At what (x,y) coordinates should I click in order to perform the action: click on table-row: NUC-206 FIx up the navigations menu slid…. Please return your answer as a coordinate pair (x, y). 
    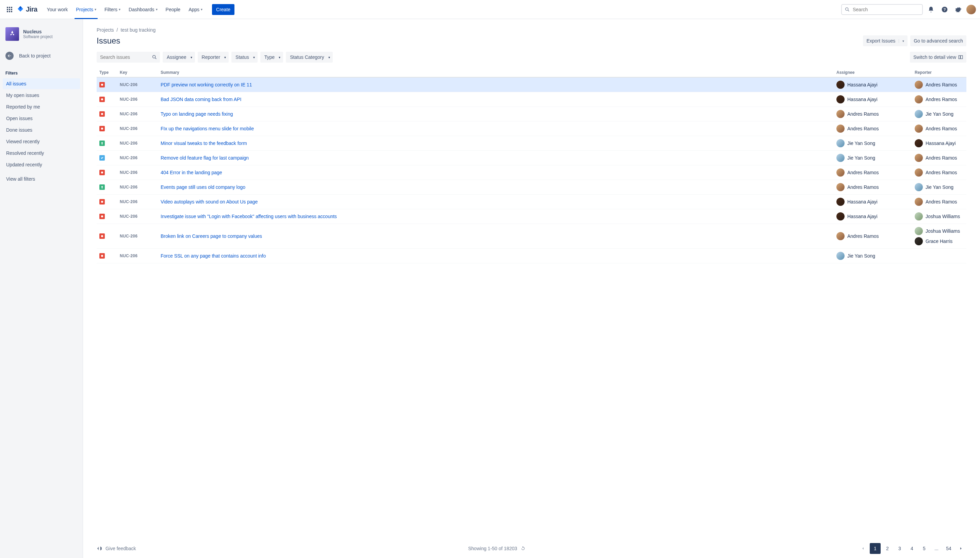
    Looking at the image, I should click on (531, 129).